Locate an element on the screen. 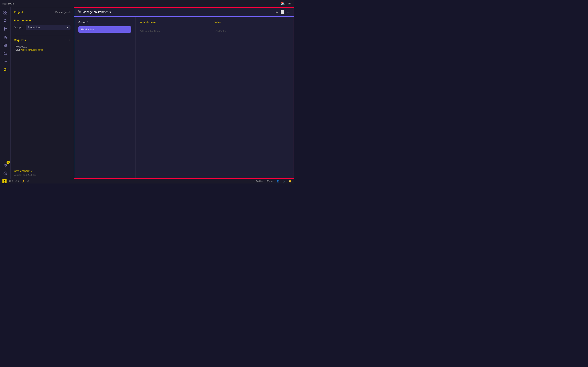 The width and height of the screenshot is (588, 367). variables-header: Variable name Value is located at coordinates (215, 23).